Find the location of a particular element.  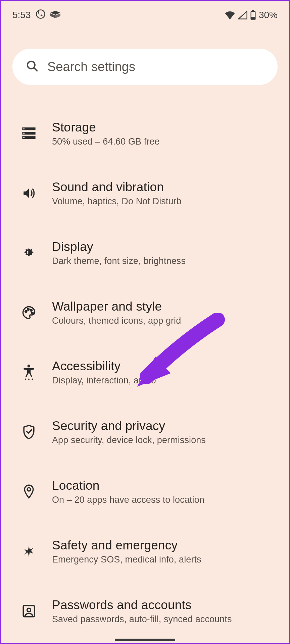

item-title: Safety and emergency is located at coordinates (127, 545).